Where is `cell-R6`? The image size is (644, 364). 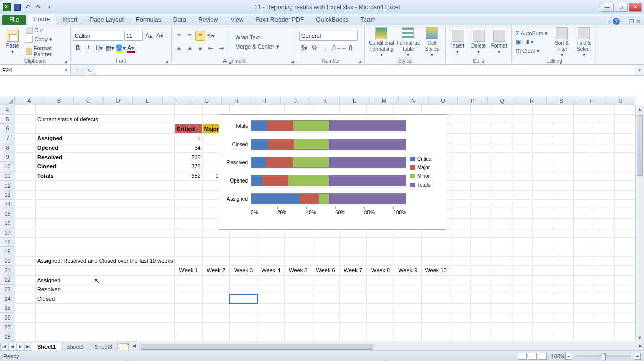 cell-R6 is located at coordinates (563, 128).